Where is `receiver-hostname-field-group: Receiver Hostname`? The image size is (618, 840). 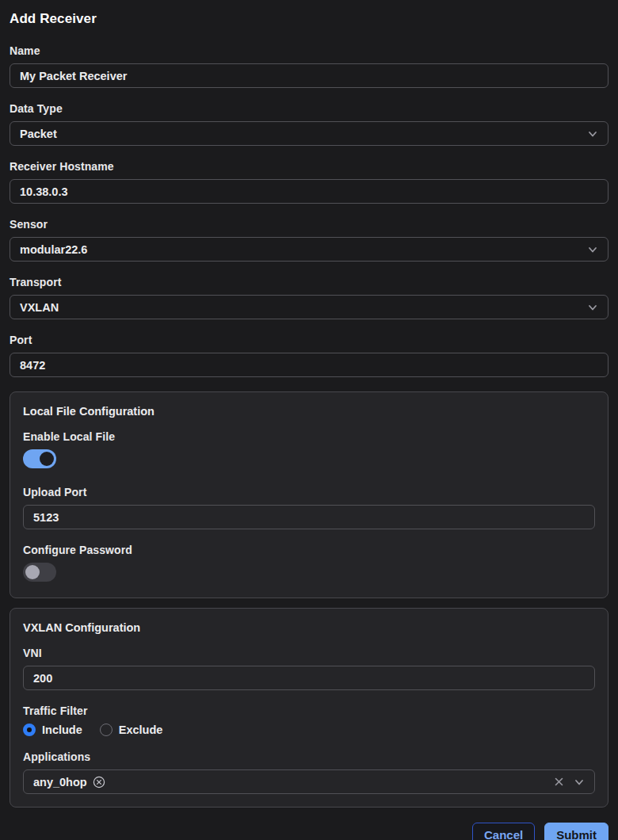
receiver-hostname-field-group: Receiver Hostname is located at coordinates (309, 182).